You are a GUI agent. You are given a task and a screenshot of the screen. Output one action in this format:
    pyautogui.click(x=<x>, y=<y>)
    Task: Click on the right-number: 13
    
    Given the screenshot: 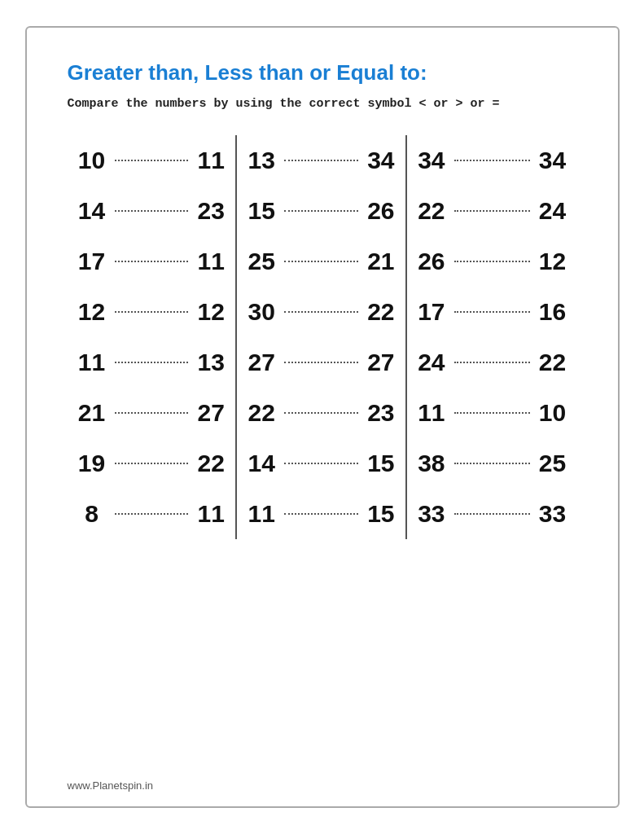 What is the action you would take?
    pyautogui.click(x=211, y=362)
    